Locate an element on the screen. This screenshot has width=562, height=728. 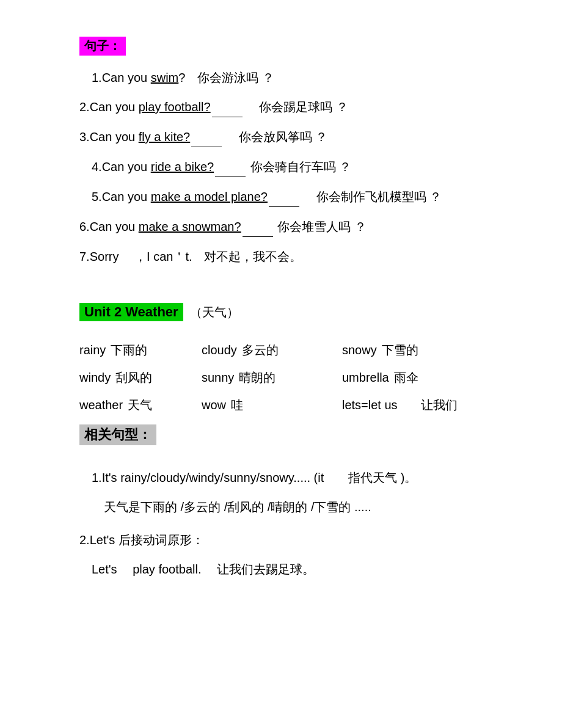
sentence-4: 4.Can you ride a bike? 你会骑自行车吗 ？ is located at coordinates (296, 167).